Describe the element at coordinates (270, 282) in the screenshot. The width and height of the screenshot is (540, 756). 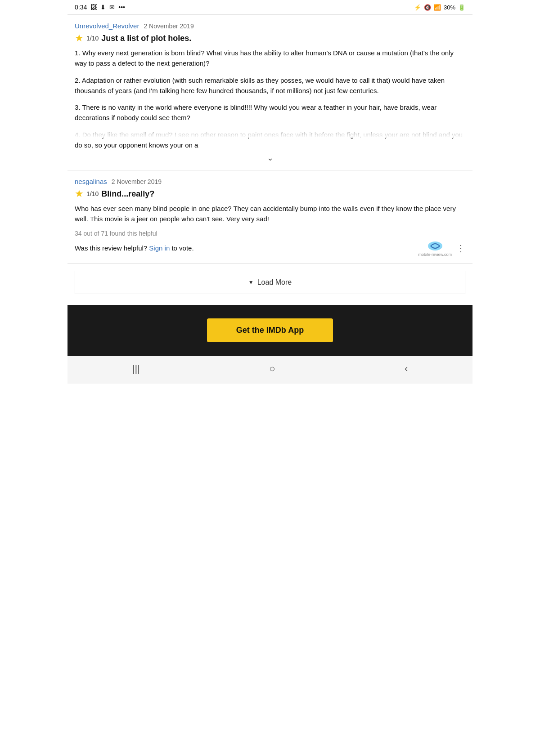
I see `load-more-button: ▼ Load More` at that location.